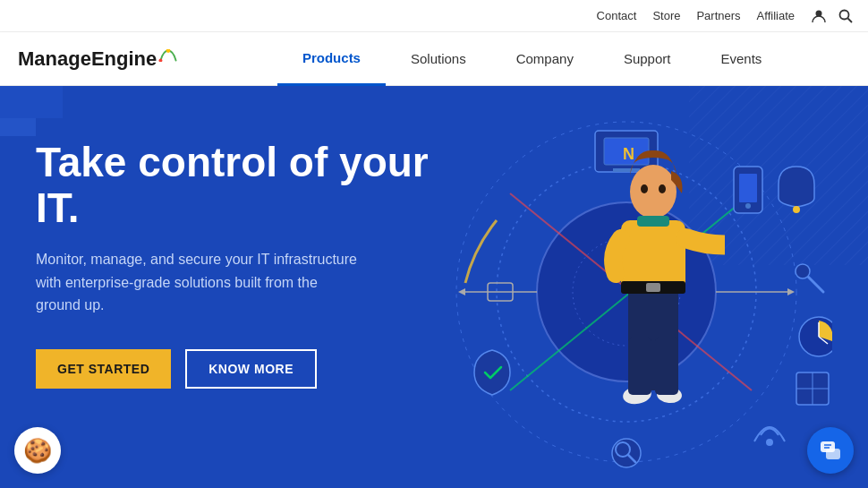 This screenshot has height=488, width=868. Describe the element at coordinates (18, 127) in the screenshot. I see `accent-block-left2` at that location.